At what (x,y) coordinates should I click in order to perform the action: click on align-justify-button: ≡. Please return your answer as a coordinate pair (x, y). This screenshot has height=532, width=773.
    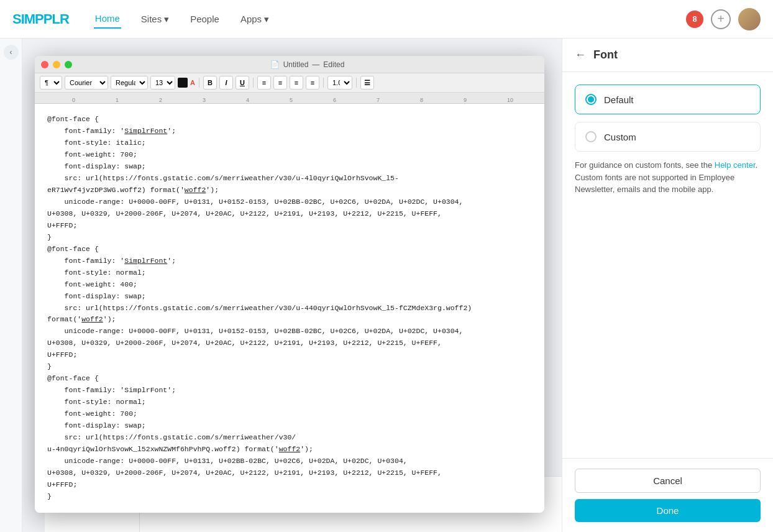
    Looking at the image, I should click on (313, 83).